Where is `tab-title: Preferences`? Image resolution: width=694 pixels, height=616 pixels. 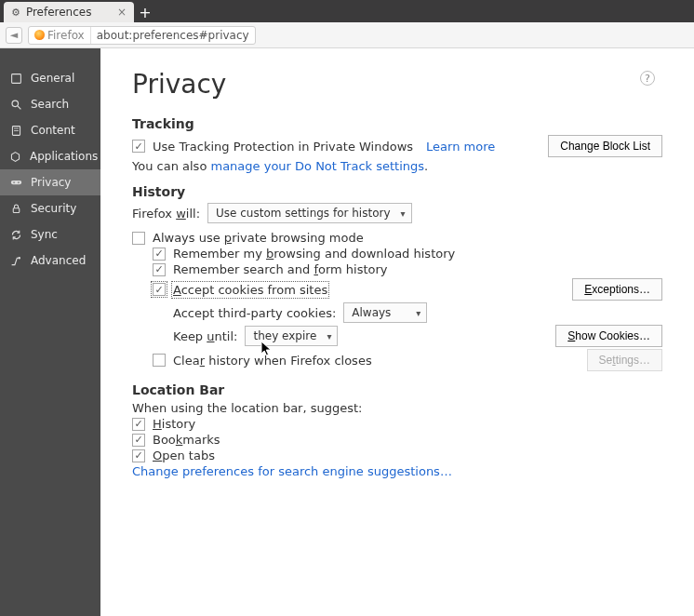 tab-title: Preferences is located at coordinates (69, 12).